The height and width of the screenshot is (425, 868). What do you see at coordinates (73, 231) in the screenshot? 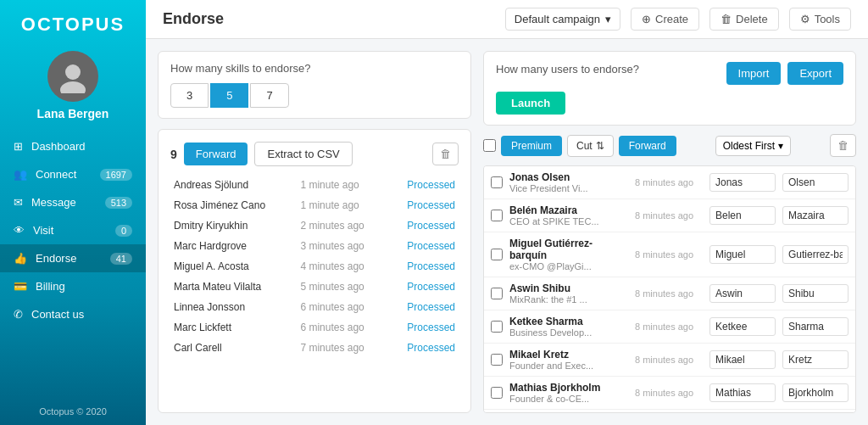
I see `sidebar-item-visit: 👁 Visit 0` at bounding box center [73, 231].